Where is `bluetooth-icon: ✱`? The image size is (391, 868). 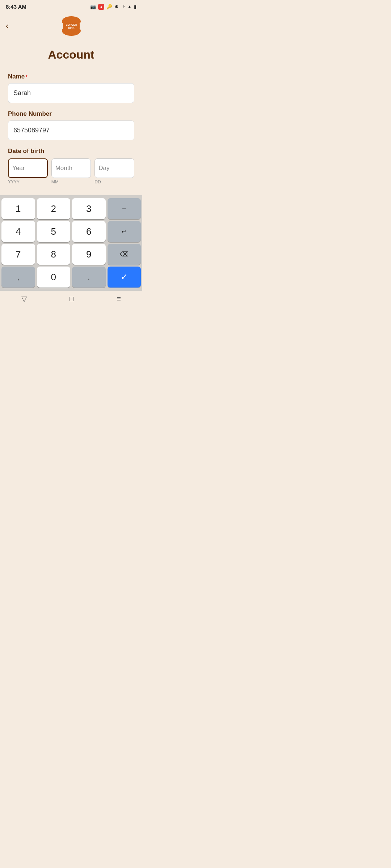 bluetooth-icon: ✱ is located at coordinates (117, 7).